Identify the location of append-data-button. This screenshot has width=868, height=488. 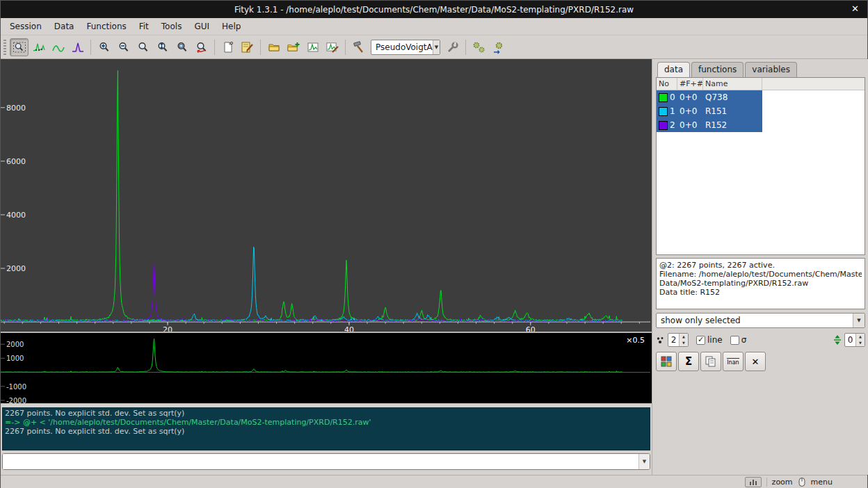
(294, 47).